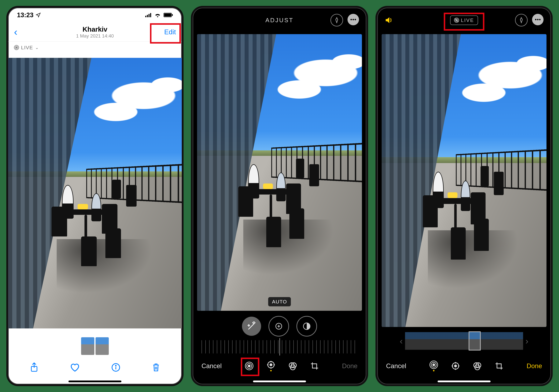 The image size is (559, 392). What do you see at coordinates (149, 15) in the screenshot?
I see `cellular-icon` at bounding box center [149, 15].